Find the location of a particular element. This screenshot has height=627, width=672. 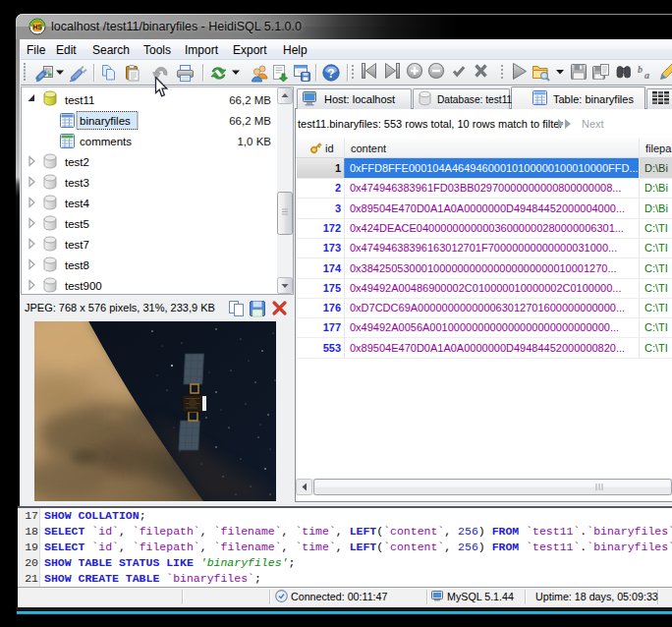

svg-text: a is located at coordinates (646, 75).